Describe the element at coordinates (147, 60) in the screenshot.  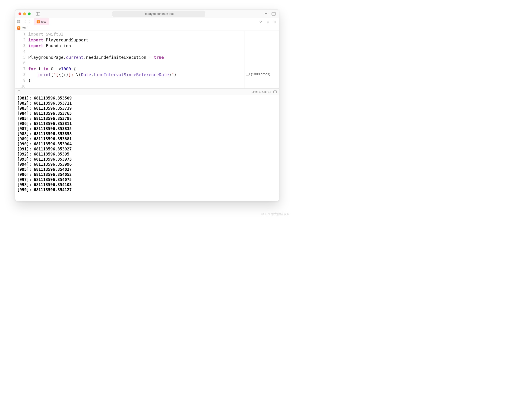
I see `editor-area: 12345678910 import SwiftUIimport Playgro…` at that location.